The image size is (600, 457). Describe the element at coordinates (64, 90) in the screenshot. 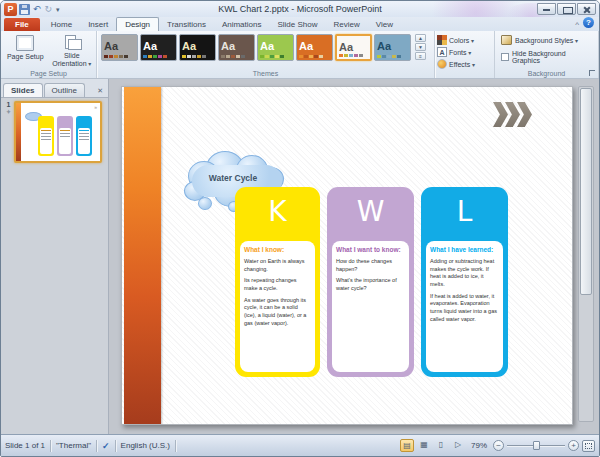

I see `tab-outline: Outline` at that location.